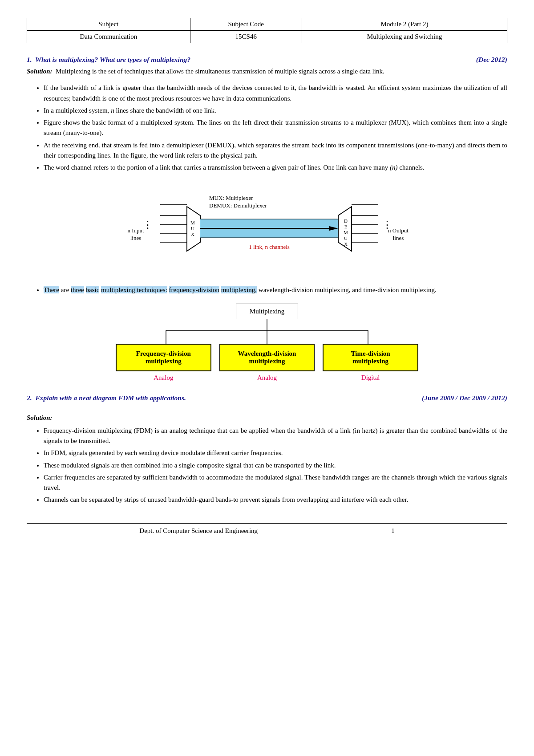  Describe the element at coordinates (267, 343) in the screenshot. I see `mux-types-diagram: Multiplexing Frequency-divisionmultiplex…` at that location.